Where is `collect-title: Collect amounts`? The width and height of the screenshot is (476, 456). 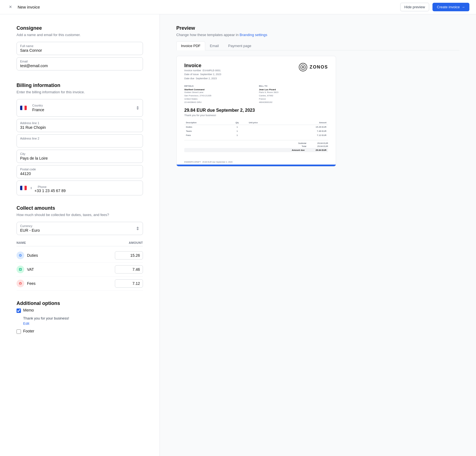 collect-title: Collect amounts is located at coordinates (80, 208).